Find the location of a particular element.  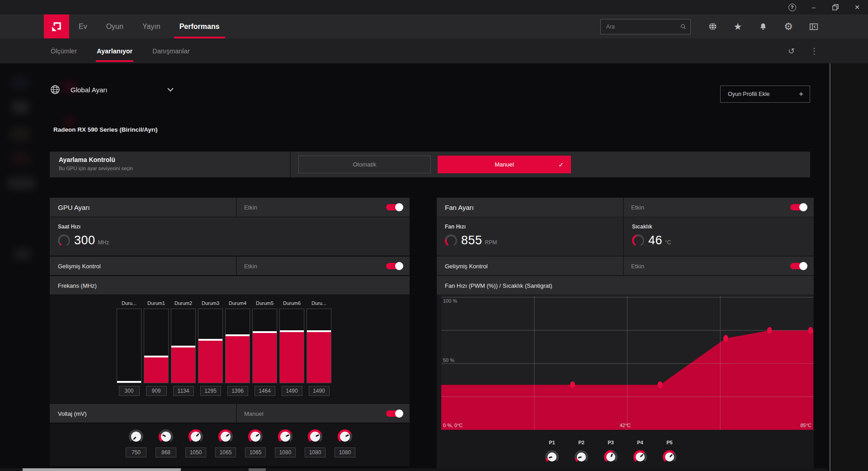

frequency-value-box: 909 is located at coordinates (156, 391).